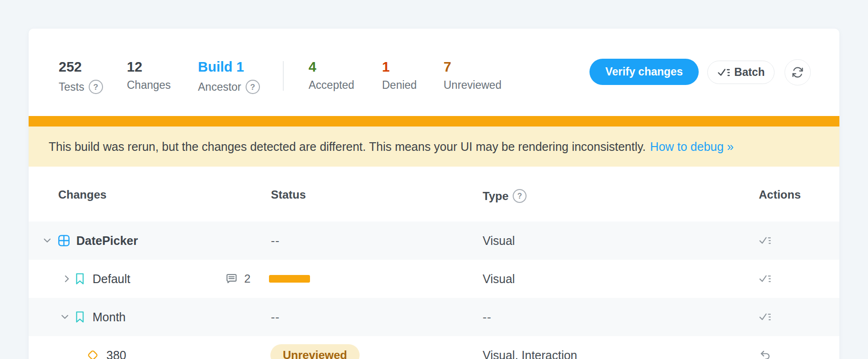 Image resolution: width=868 pixels, height=359 pixels. What do you see at coordinates (765, 354) in the screenshot?
I see `undo-icon` at bounding box center [765, 354].